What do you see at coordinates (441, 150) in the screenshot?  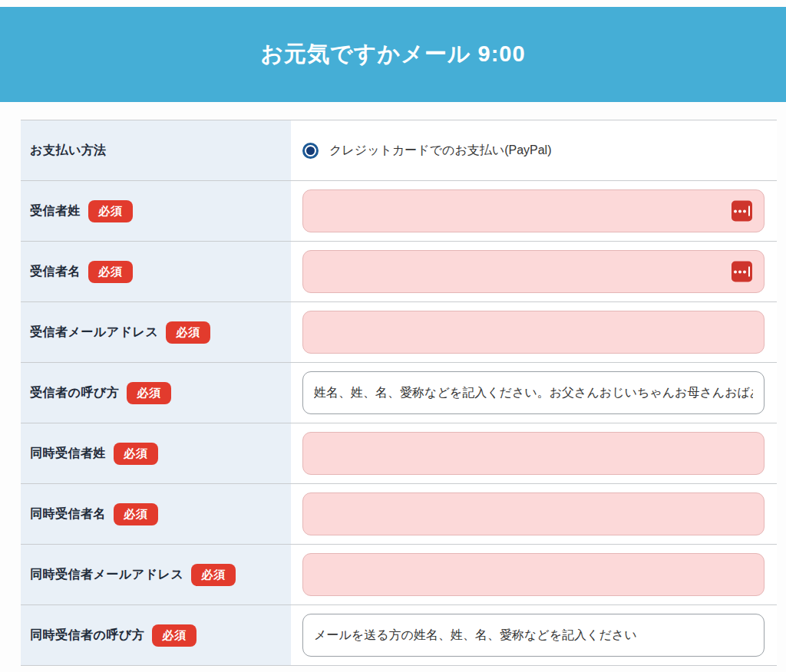 I see `radio-option-label: クレジットカードでのお支払い(PayPal)` at bounding box center [441, 150].